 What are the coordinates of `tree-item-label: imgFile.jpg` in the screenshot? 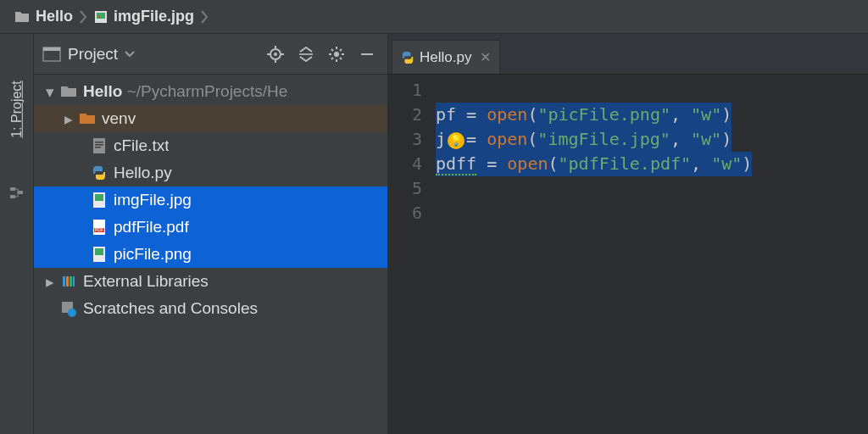 It's located at (153, 200).